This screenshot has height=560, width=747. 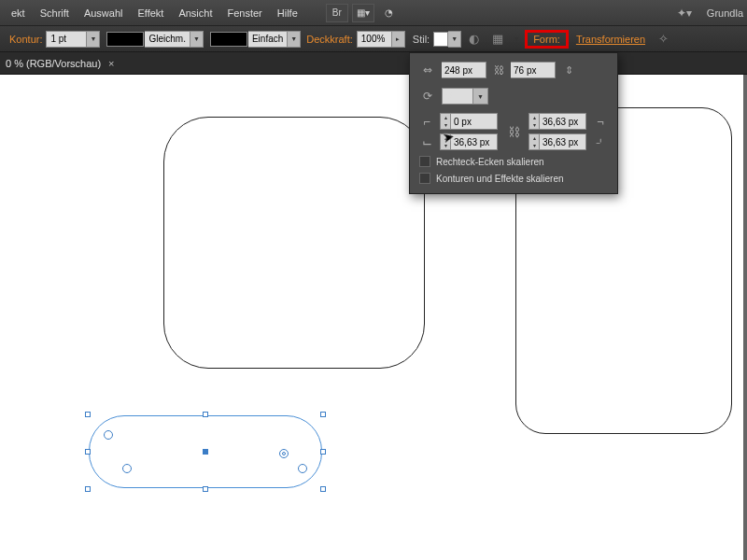 I want to click on bounding-box, so click(x=205, y=452).